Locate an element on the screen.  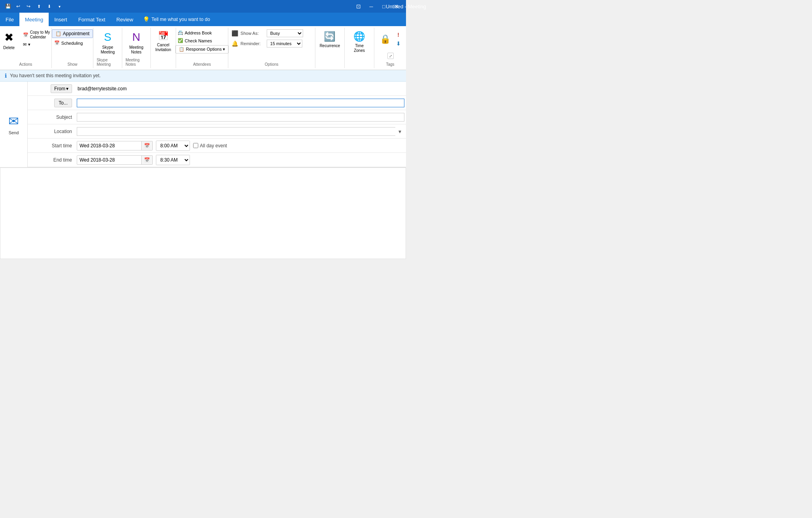
copy-to-calendar-button: 📅 Copy to MyCalendar is located at coordinates (36, 35).